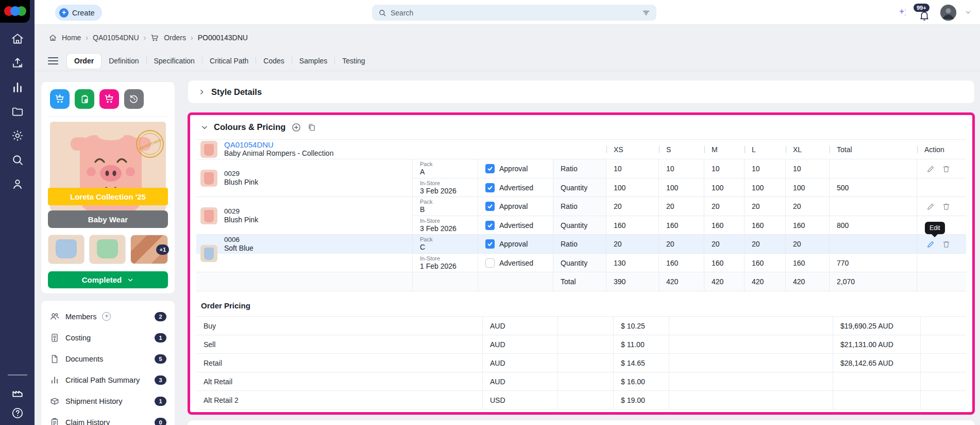 This screenshot has width=980, height=425. I want to click on sidebar-item-claim-history: Claim History 0, so click(108, 418).